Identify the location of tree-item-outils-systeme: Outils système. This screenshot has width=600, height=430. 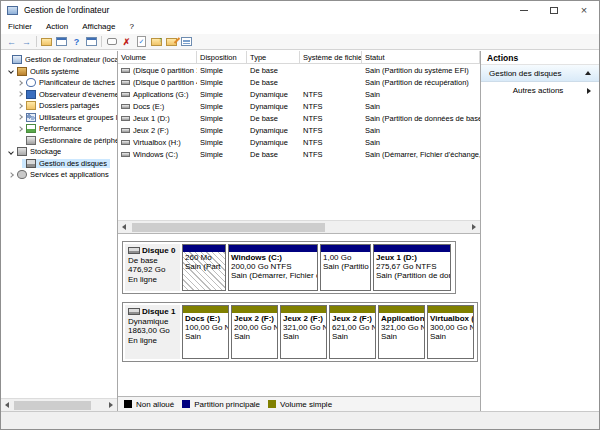
(59, 72).